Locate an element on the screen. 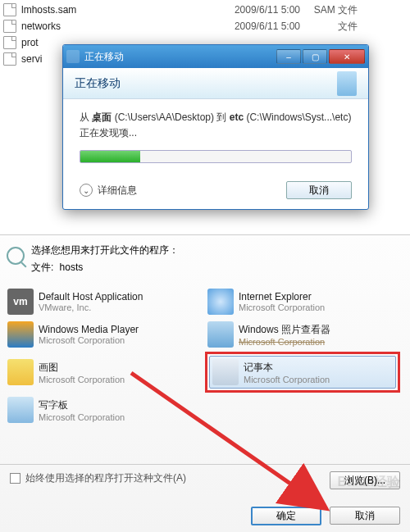  highlight-frame: 记事本Microsoft Corporation is located at coordinates (303, 372).